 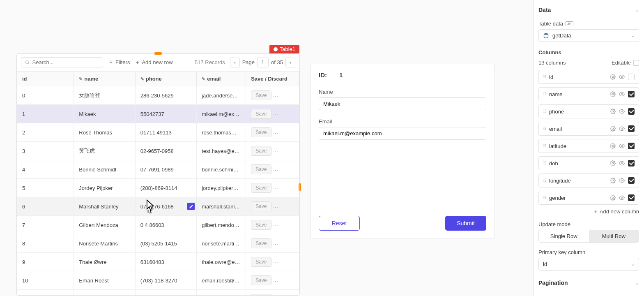 What do you see at coordinates (589, 146) in the screenshot?
I see `column-config-item: ⠿latitude` at bounding box center [589, 146].